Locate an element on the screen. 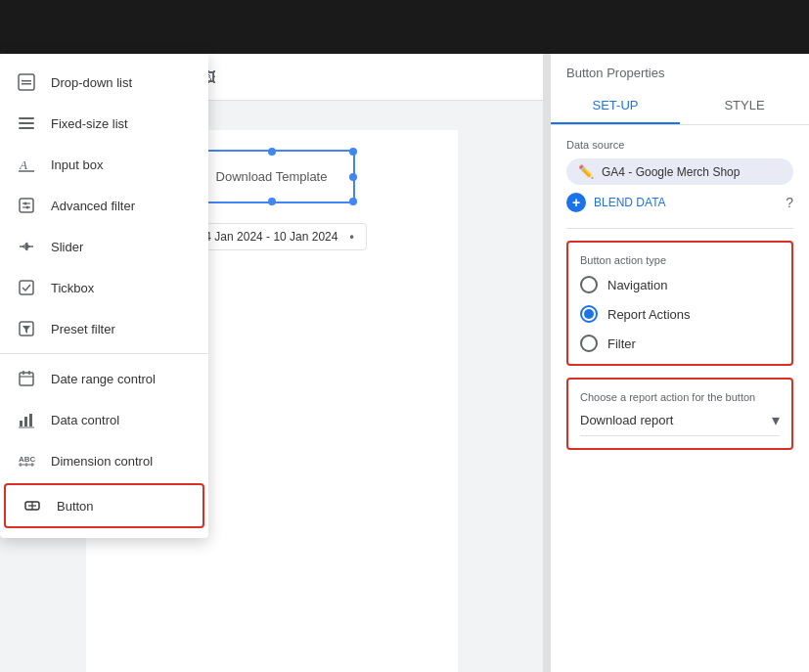 The width and height of the screenshot is (809, 672). menu-label: Fixed-size list is located at coordinates (90, 123).